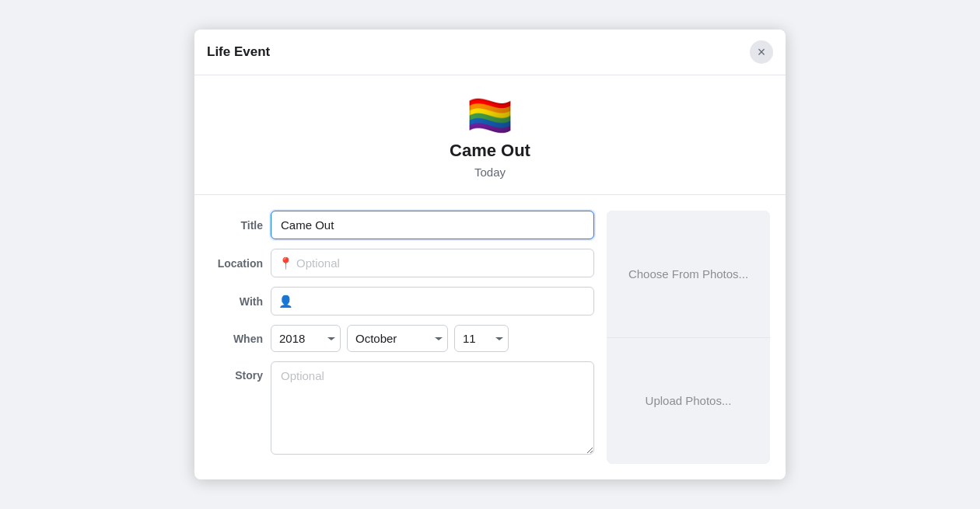 Image resolution: width=980 pixels, height=509 pixels. I want to click on photo-section: Choose From Photos... Upload Photos..., so click(688, 337).